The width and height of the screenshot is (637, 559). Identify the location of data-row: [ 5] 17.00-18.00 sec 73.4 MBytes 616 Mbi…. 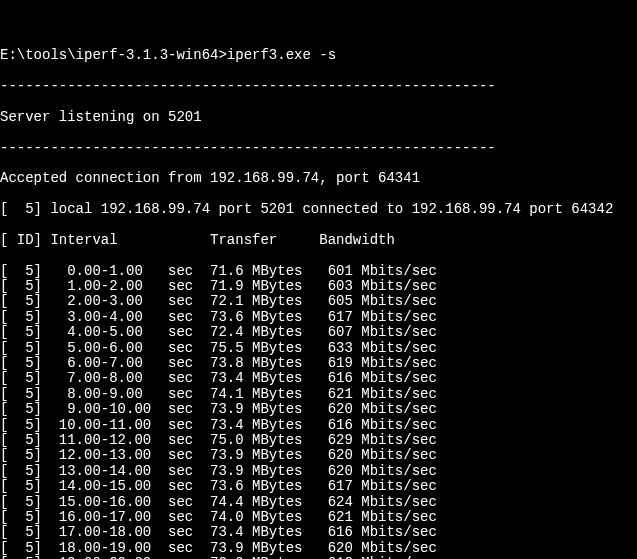
(318, 532).